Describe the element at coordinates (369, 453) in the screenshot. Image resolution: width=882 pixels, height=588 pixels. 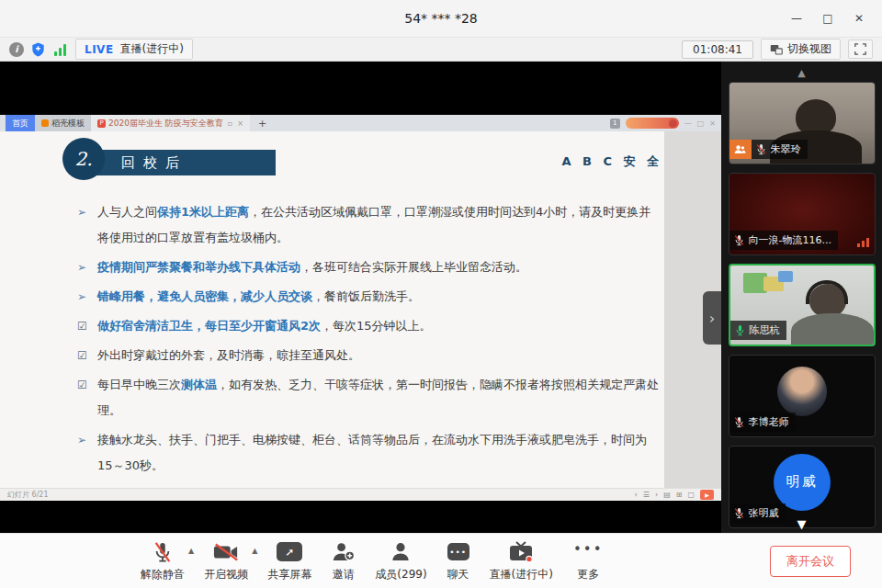
I see `slide-bullet: ➢接触水龙头、扶手、门把手、电梯按键、柜台、话筒等物品后，在流动水下用洗手液或肥…` at that location.